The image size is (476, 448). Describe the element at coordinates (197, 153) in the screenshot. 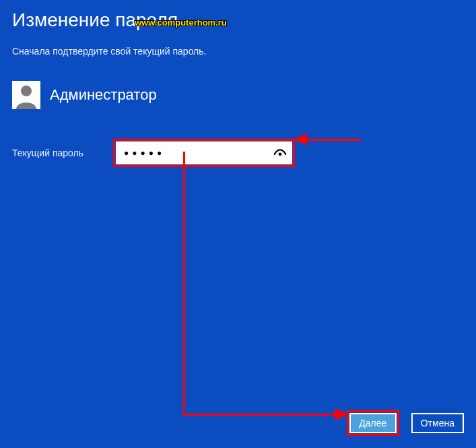

I see `password-masked-value: ●●●●●` at that location.